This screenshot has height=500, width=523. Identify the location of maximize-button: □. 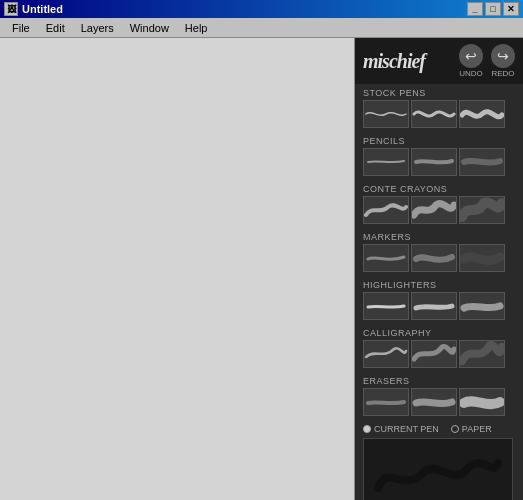
(493, 9).